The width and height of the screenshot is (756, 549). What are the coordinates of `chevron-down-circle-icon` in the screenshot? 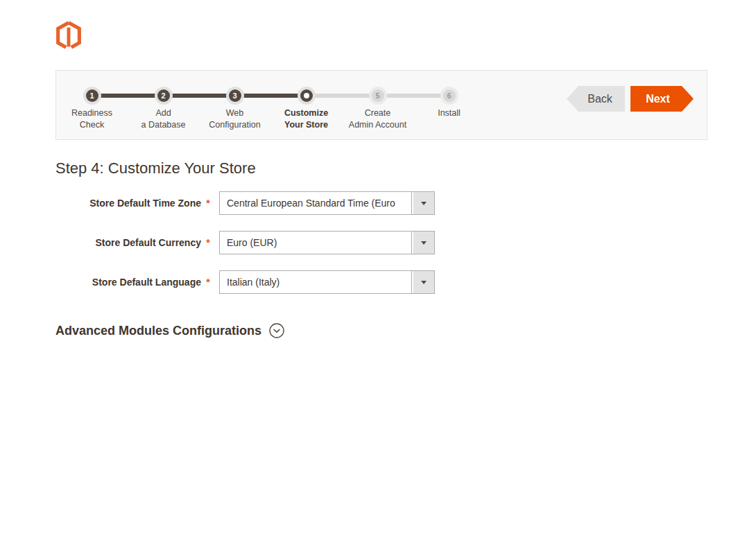 It's located at (277, 331).